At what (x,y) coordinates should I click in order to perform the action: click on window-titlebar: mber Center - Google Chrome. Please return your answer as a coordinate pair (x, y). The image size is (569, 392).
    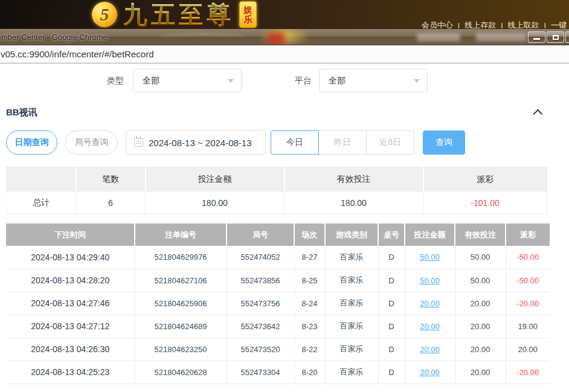
    Looking at the image, I should click on (284, 37).